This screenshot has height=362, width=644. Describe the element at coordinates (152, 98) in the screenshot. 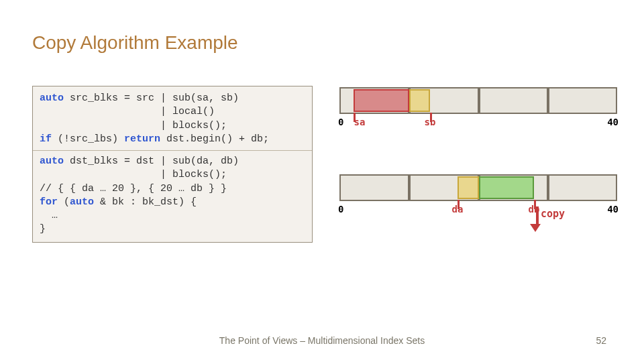

I see `code-line: src_blks = src | sub(sa, sb)` at that location.